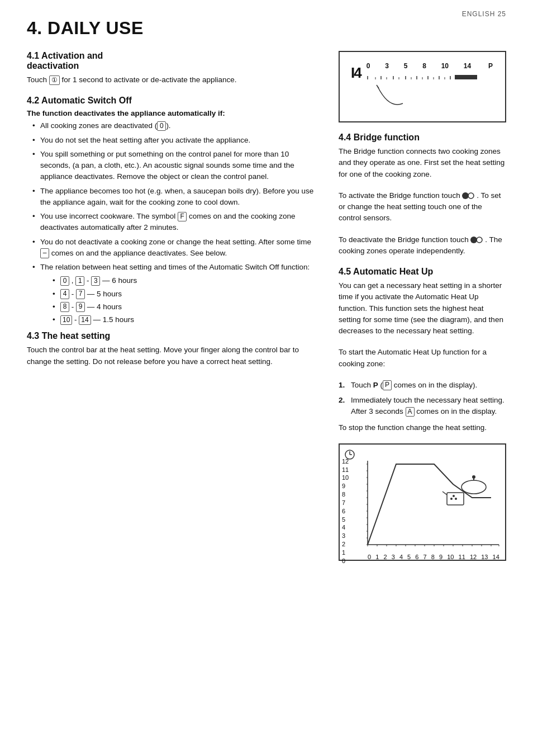 The width and height of the screenshot is (533, 756). Describe the element at coordinates (177, 166) in the screenshot. I see `list-item: You spill something or put something on …` at that location.